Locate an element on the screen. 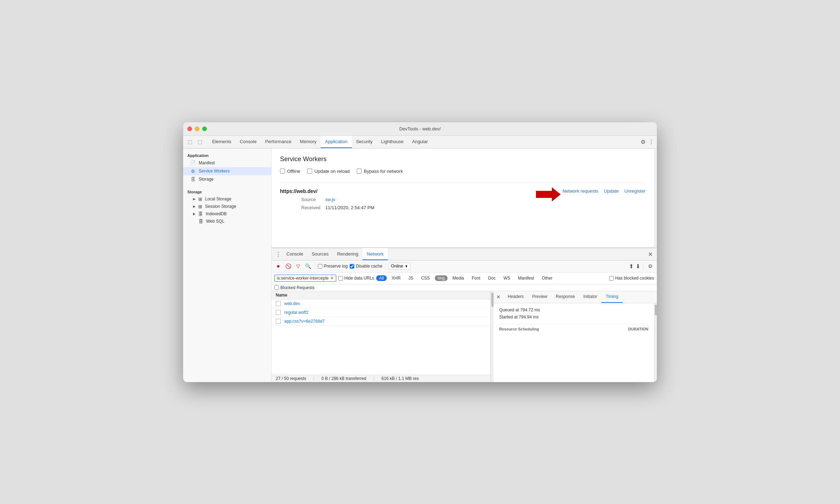 The height and width of the screenshot is (504, 840). preserve-log-label: Preserve log is located at coordinates (333, 266).